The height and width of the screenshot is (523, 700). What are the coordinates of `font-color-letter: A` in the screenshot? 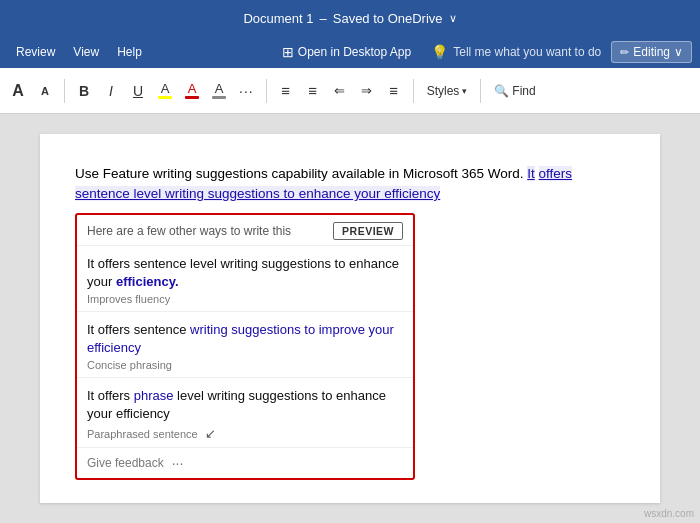 It's located at (192, 88).